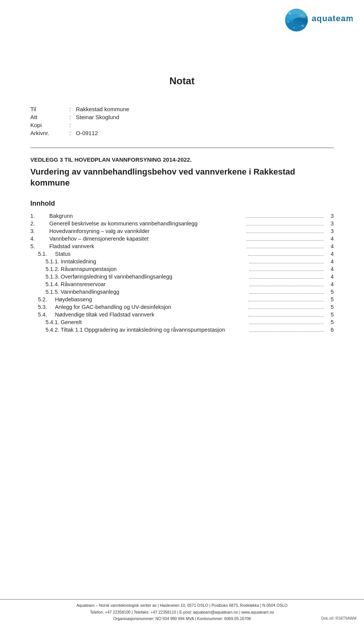  Describe the element at coordinates (154, 261) in the screenshot. I see `toc-text: Inntaksledning` at that location.